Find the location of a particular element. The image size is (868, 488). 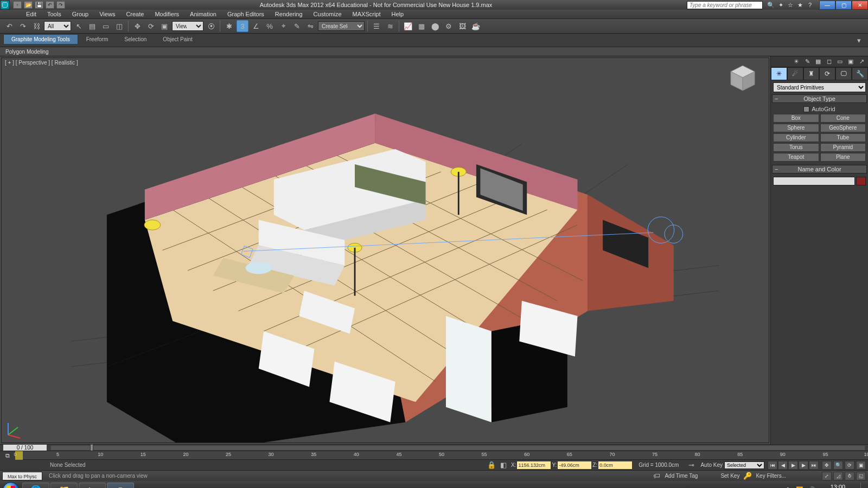

task-3dsmax: ◉ is located at coordinates (120, 486).